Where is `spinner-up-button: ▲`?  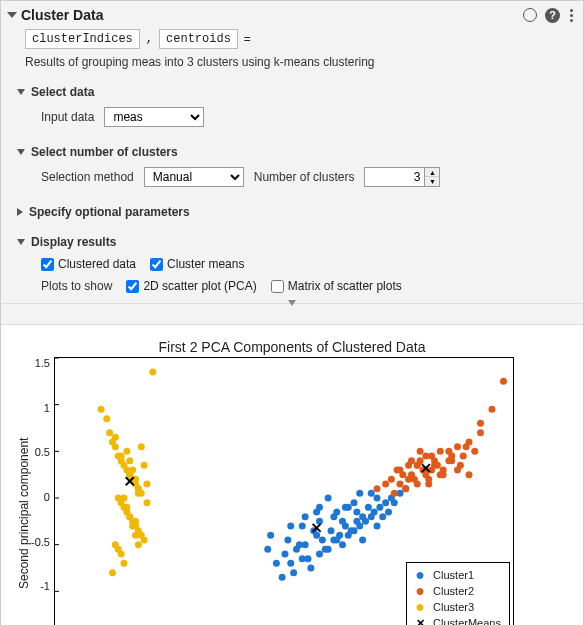
spinner-up-button: ▲ is located at coordinates (432, 172).